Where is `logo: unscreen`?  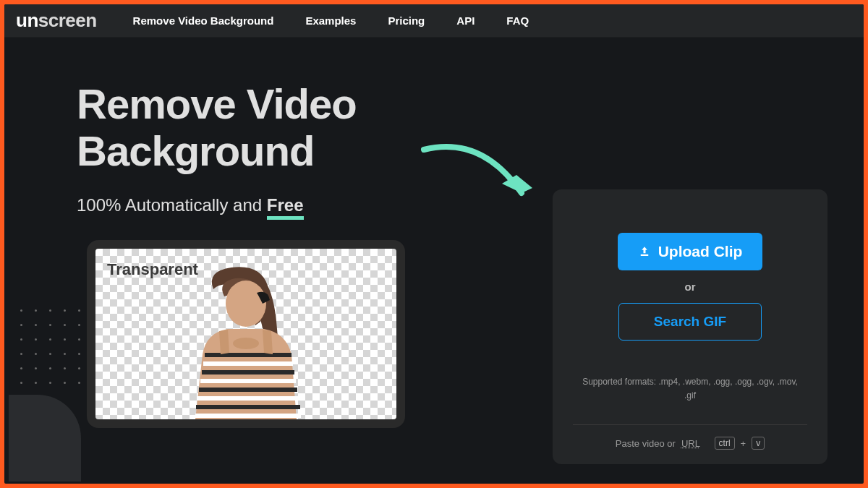
logo: unscreen is located at coordinates (56, 20).